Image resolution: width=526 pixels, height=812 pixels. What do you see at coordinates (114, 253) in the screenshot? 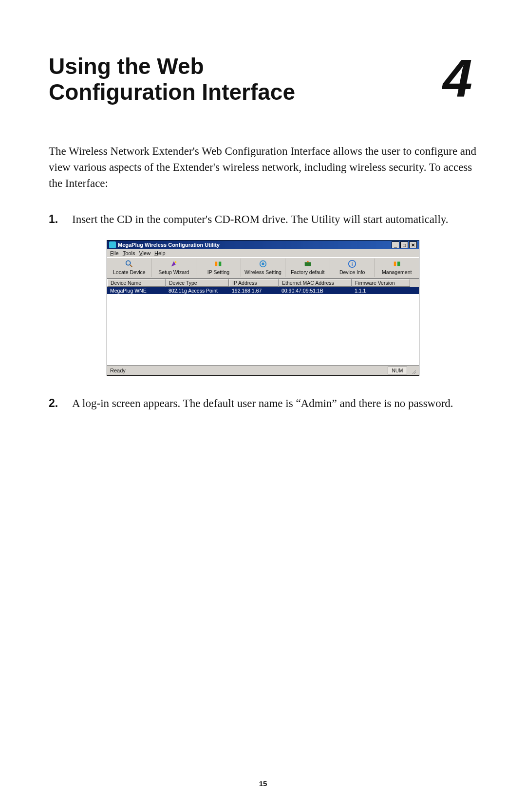
I see `menu-file: File` at bounding box center [114, 253].